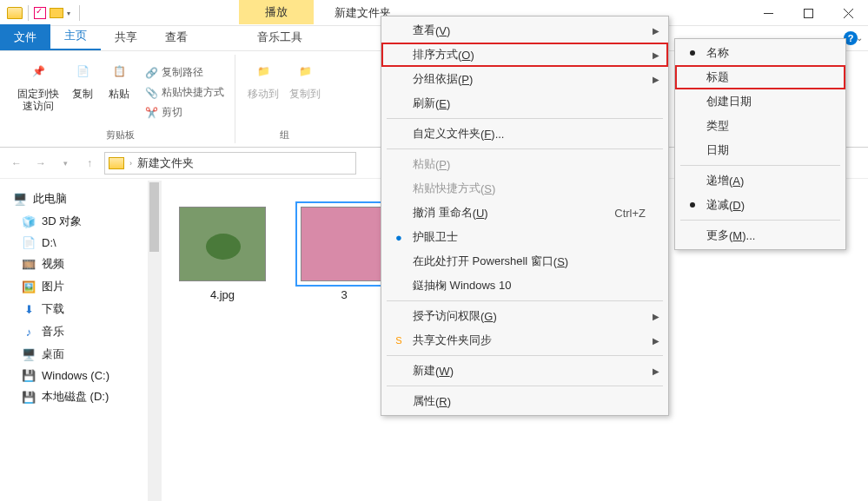 The width and height of the screenshot is (868, 501). I want to click on tree-music: ♪音乐, so click(74, 332).